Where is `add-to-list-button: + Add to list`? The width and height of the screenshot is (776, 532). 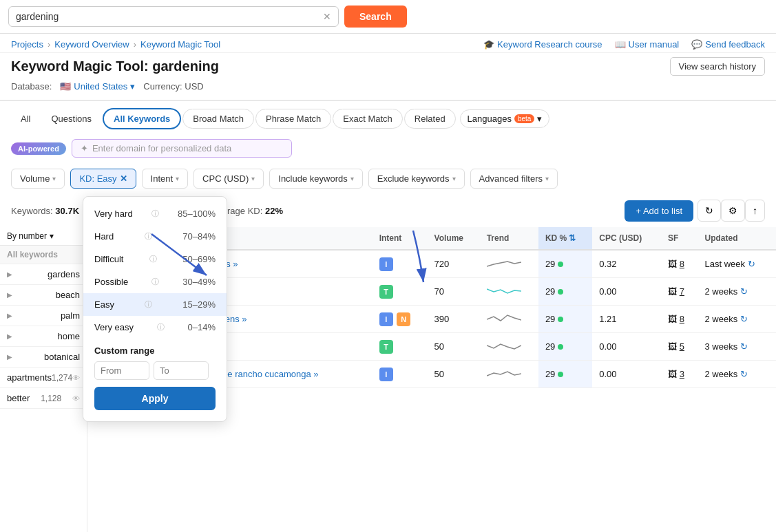
add-to-list-button: + Add to list is located at coordinates (659, 211).